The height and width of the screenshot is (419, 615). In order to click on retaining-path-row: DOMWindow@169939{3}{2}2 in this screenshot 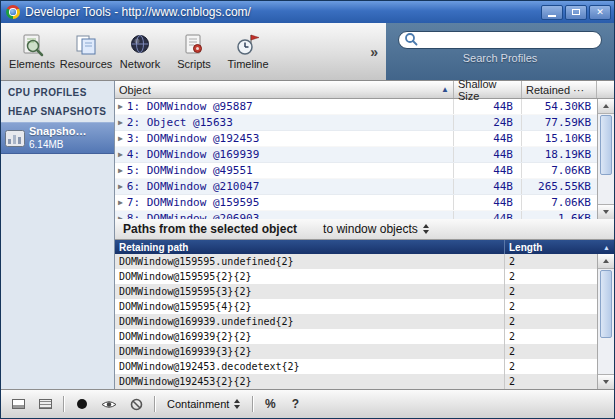, I will do `click(364, 352)`.